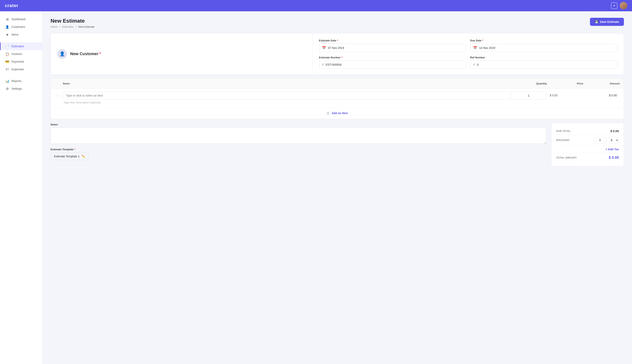  What do you see at coordinates (330, 58) in the screenshot?
I see `estimate-number-label-text: Estimate Number` at bounding box center [330, 58].